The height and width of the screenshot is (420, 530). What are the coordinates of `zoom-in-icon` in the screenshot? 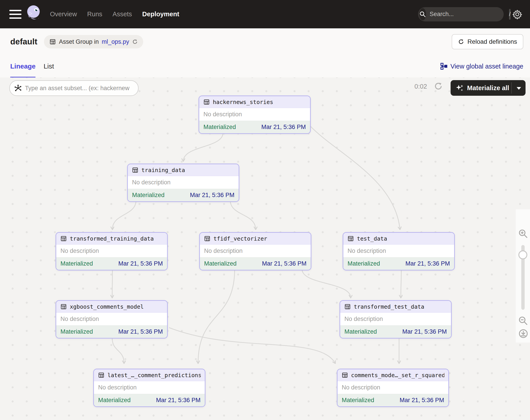 It's located at (523, 234).